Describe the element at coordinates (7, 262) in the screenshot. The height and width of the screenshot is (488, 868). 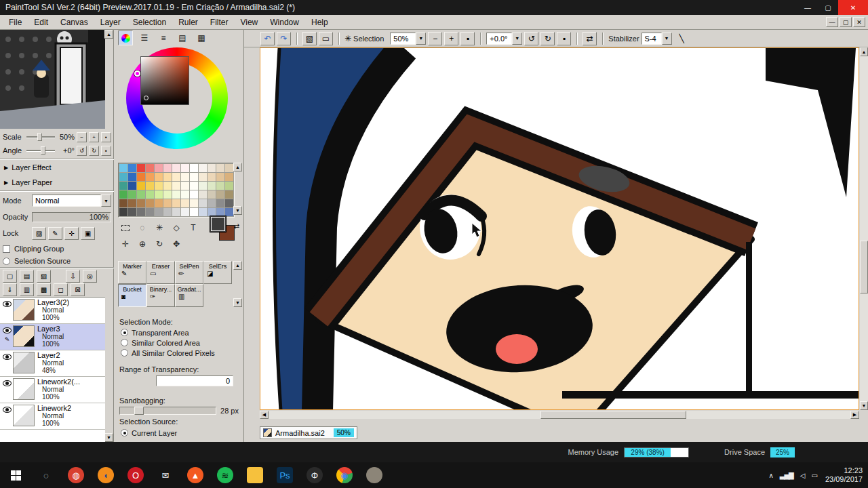
I see `selection-source-radio` at that location.